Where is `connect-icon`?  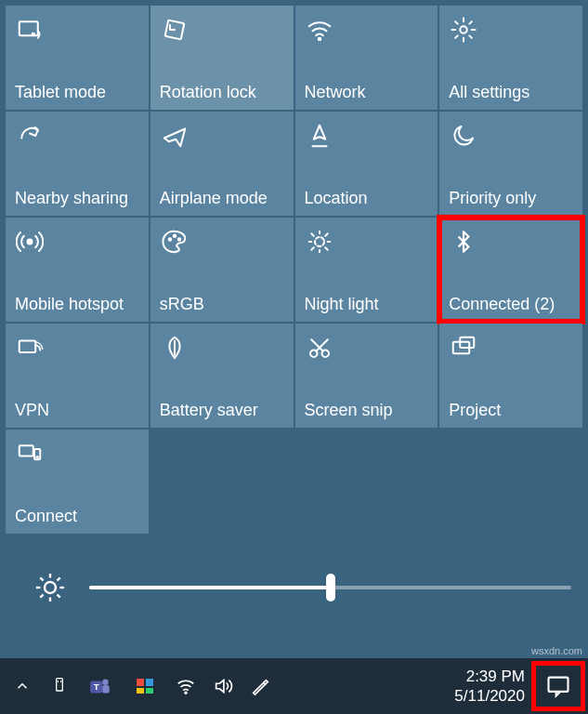 connect-icon is located at coordinates (30, 454).